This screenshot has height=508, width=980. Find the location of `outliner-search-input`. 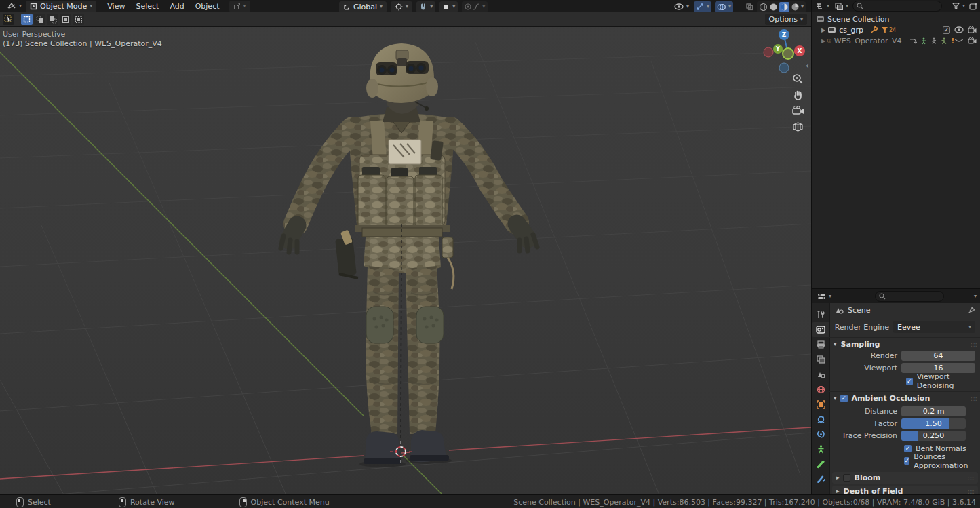

outliner-search-input is located at coordinates (897, 6).